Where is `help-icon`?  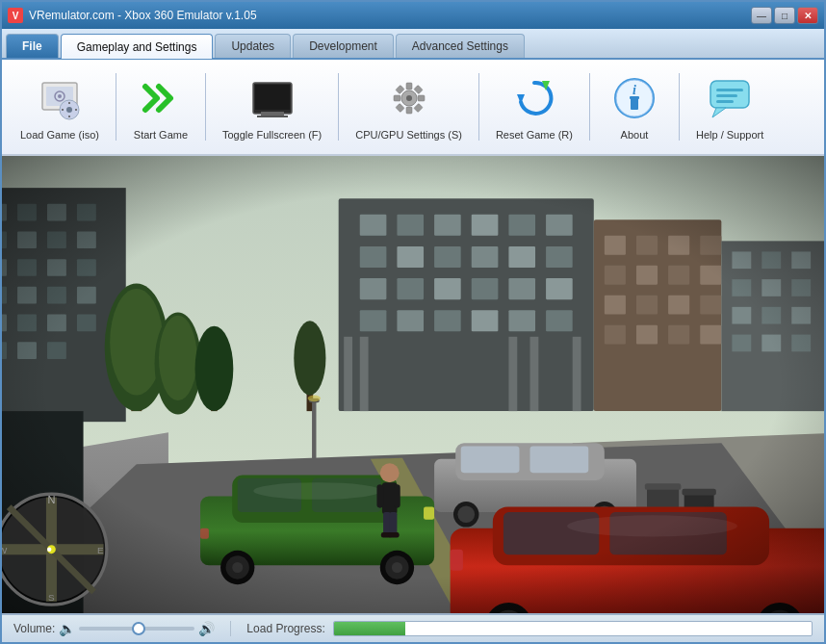 help-icon is located at coordinates (730, 98).